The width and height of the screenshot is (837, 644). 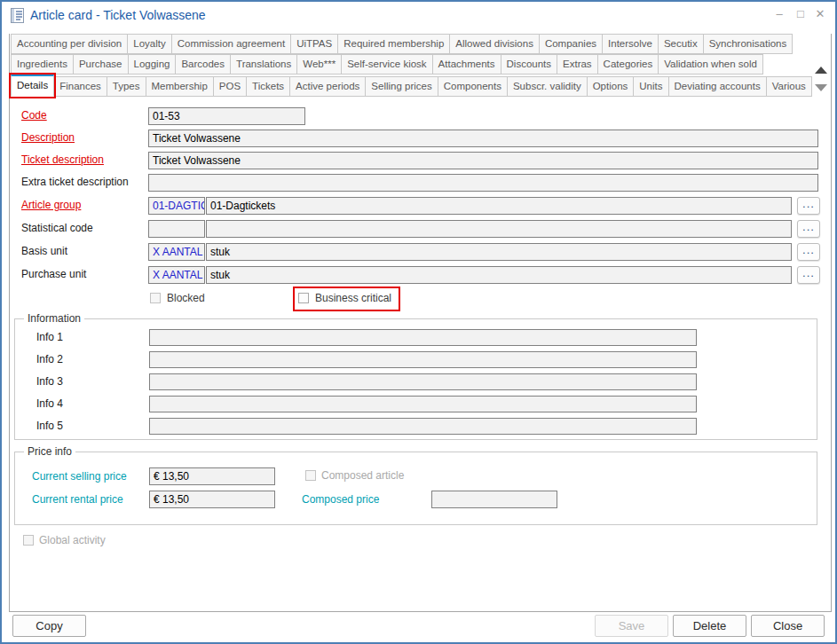 What do you see at coordinates (632, 626) in the screenshot?
I see `save-button: Save` at bounding box center [632, 626].